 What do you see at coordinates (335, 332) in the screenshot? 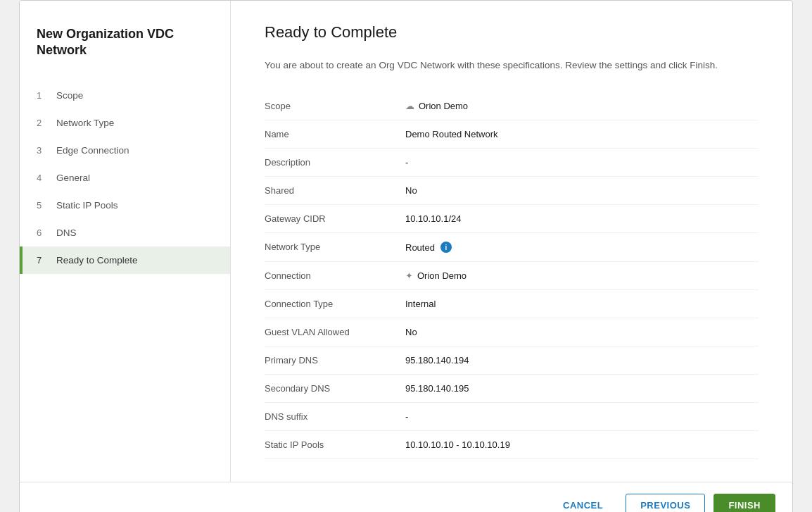
I see `spec-label: Guest VLAN Allowed` at bounding box center [335, 332].